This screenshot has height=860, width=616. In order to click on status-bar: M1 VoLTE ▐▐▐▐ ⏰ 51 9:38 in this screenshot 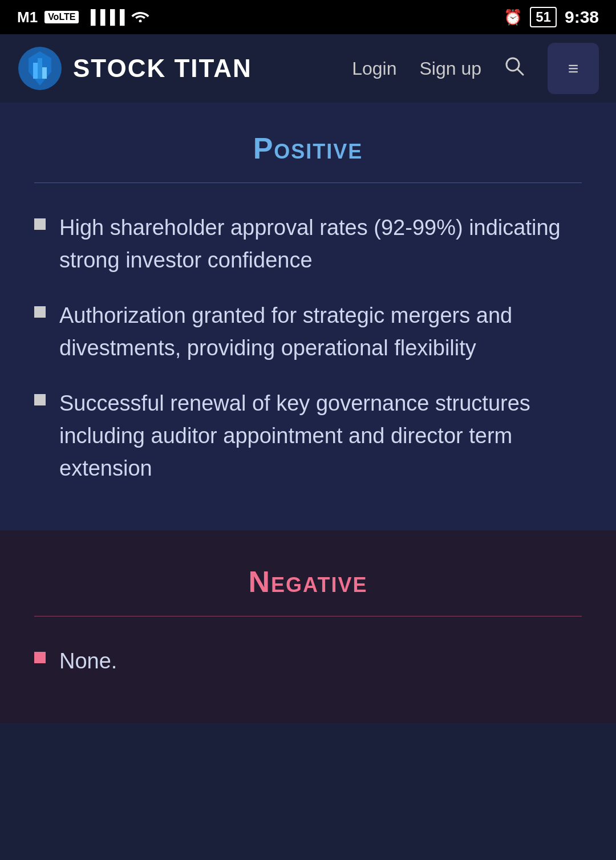, I will do `click(308, 17)`.